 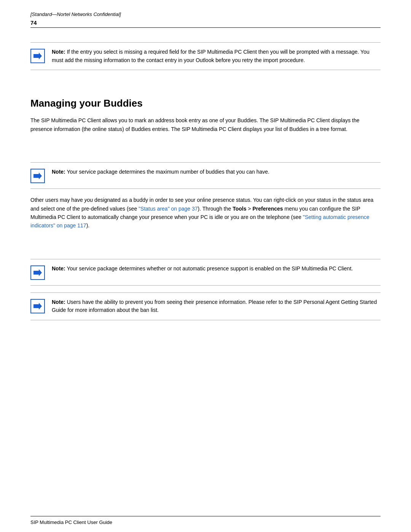 What do you see at coordinates (239, 209) in the screenshot?
I see `tools-bold: Tools` at bounding box center [239, 209].